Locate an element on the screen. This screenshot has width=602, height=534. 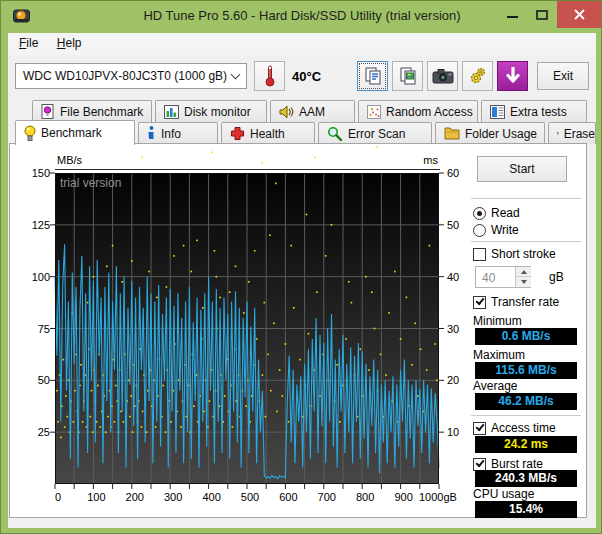
close-icon is located at coordinates (580, 14).